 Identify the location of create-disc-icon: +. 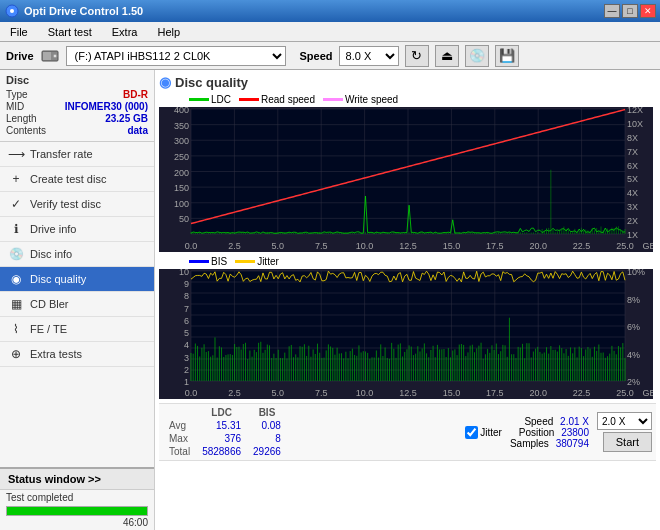
(16, 179).